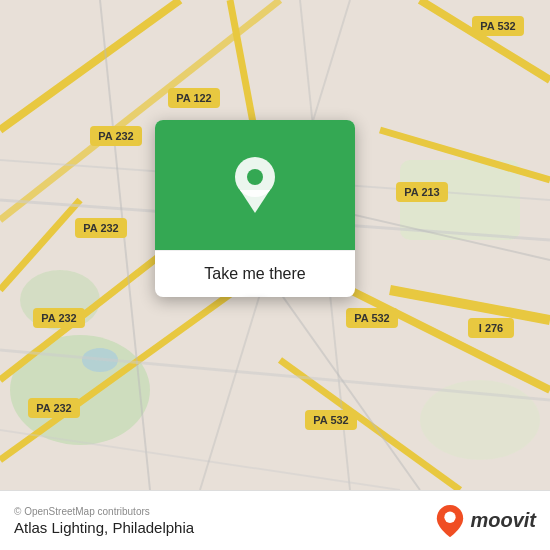  Describe the element at coordinates (255, 274) in the screenshot. I see `popup-label: Take me there` at that location.